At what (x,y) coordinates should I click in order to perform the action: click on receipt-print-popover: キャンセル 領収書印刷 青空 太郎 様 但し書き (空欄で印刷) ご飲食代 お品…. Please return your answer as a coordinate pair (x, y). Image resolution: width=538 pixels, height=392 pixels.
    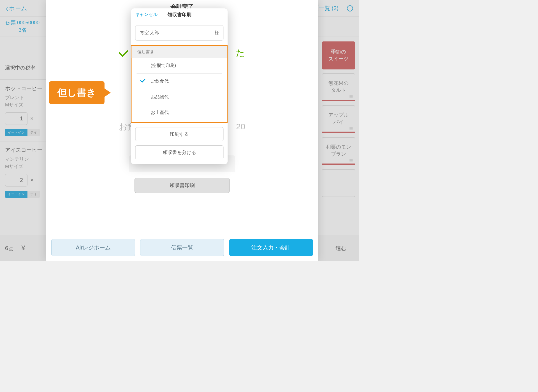
    Looking at the image, I should click on (179, 86).